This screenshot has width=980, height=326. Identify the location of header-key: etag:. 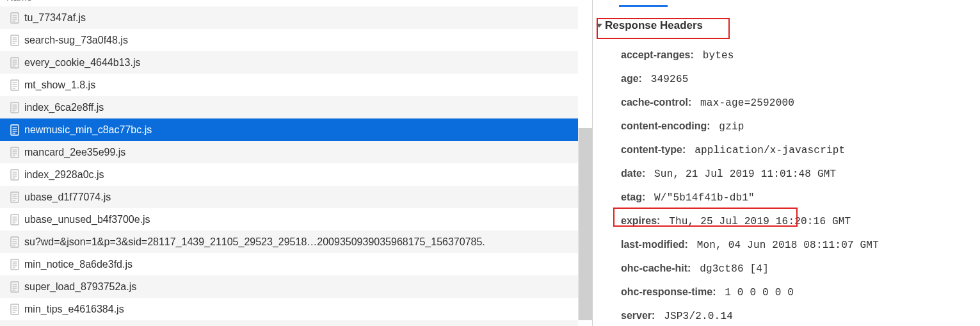
(633, 197).